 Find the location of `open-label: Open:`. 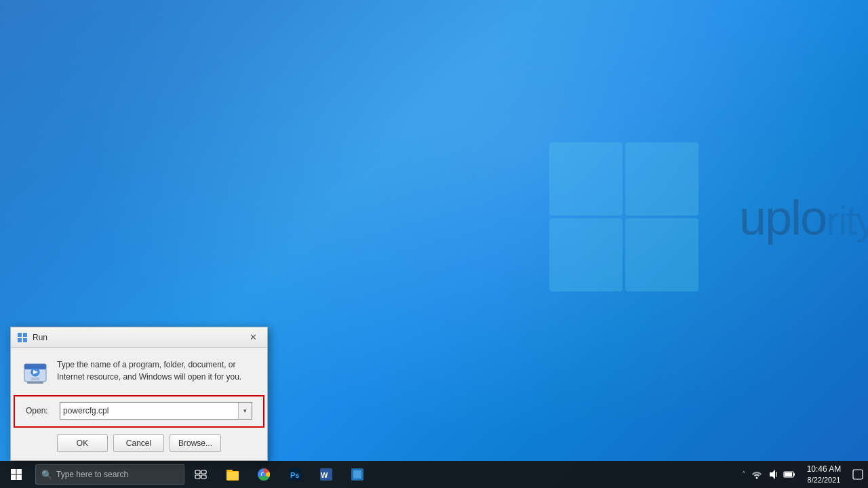

open-label: Open: is located at coordinates (40, 411).